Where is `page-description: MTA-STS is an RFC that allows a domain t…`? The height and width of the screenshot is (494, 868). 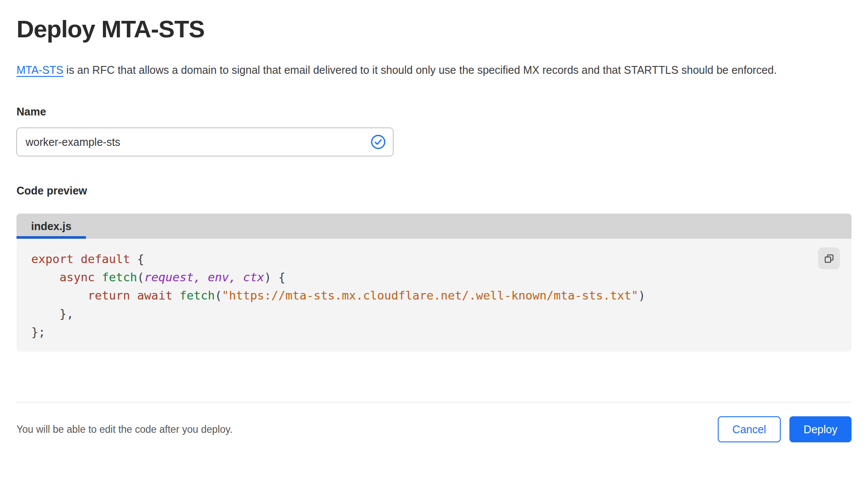
page-description: MTA-STS is an RFC that allows a domain t… is located at coordinates (431, 70).